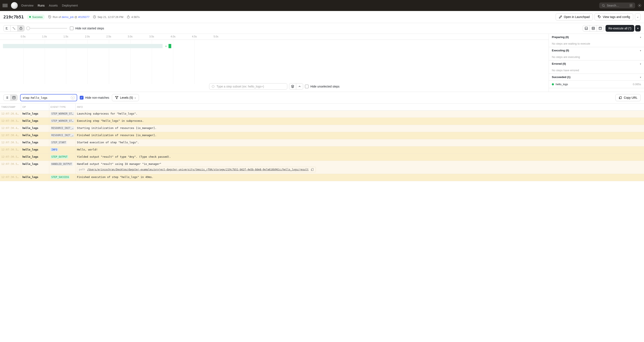 The height and width of the screenshot is (342, 644). I want to click on succeeded-step-row: hello_logs0.065s, so click(596, 84).